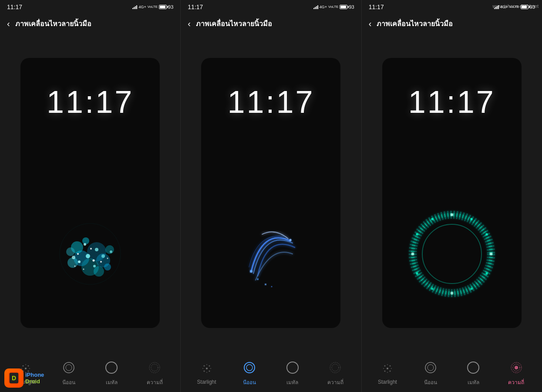 The image size is (542, 392). What do you see at coordinates (293, 373) in the screenshot?
I see `tab-metal-2: เมทัล` at bounding box center [293, 373].